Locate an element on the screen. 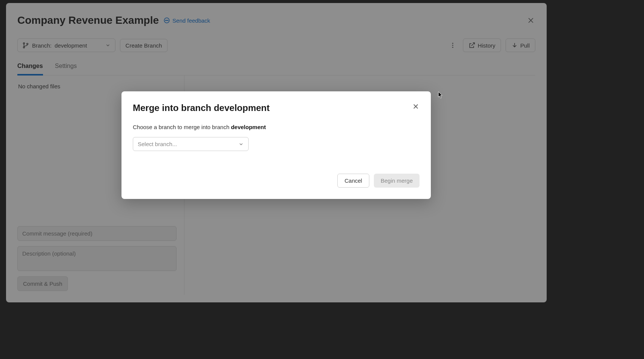 The width and height of the screenshot is (644, 359). cancel-label: Cancel is located at coordinates (353, 180).